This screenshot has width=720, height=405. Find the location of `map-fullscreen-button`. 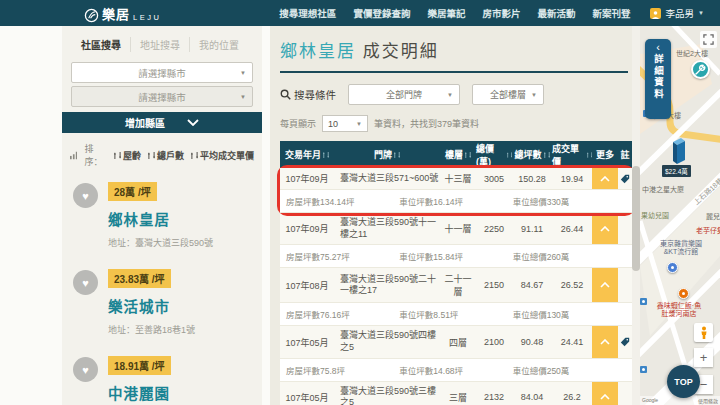

map-fullscreen-button is located at coordinates (708, 40).